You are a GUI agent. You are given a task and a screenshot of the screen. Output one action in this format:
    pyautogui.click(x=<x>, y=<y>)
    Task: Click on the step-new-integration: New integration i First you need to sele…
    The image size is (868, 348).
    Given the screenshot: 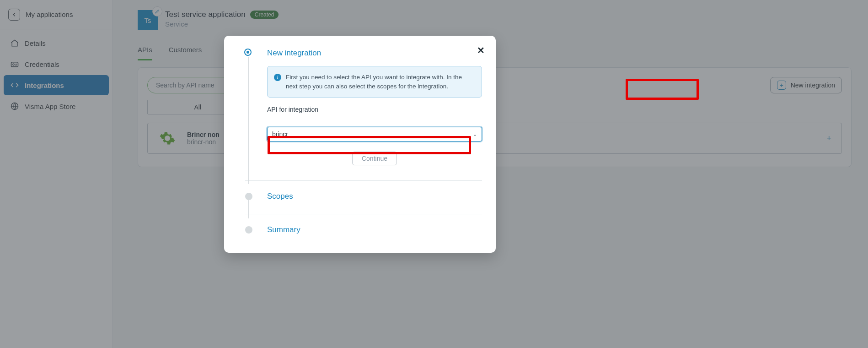 What is the action you would take?
    pyautogui.click(x=364, y=108)
    